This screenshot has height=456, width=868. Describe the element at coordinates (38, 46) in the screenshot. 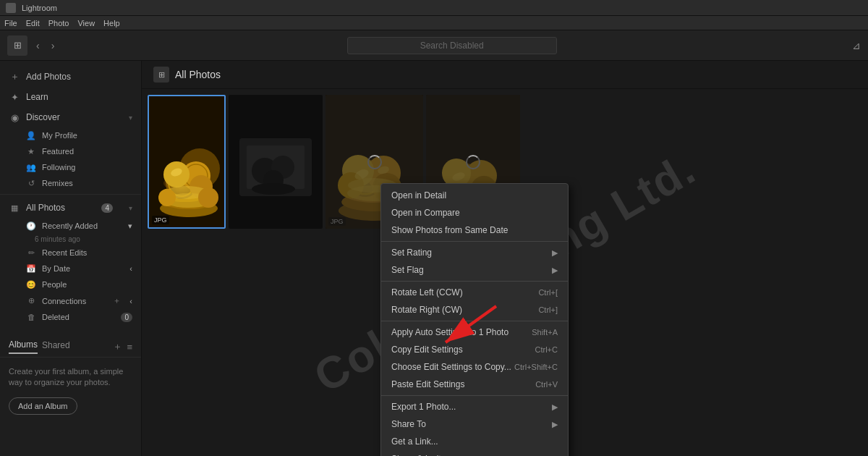

I see `back-button: ‹` at that location.